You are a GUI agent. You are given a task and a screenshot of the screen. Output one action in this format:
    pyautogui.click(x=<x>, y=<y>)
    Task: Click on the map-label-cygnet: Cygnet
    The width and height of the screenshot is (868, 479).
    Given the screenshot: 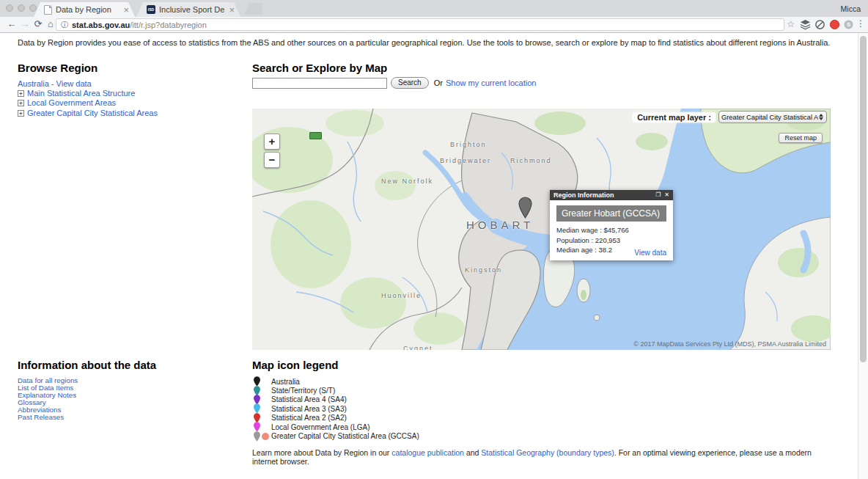 What is the action you would take?
    pyautogui.click(x=418, y=348)
    